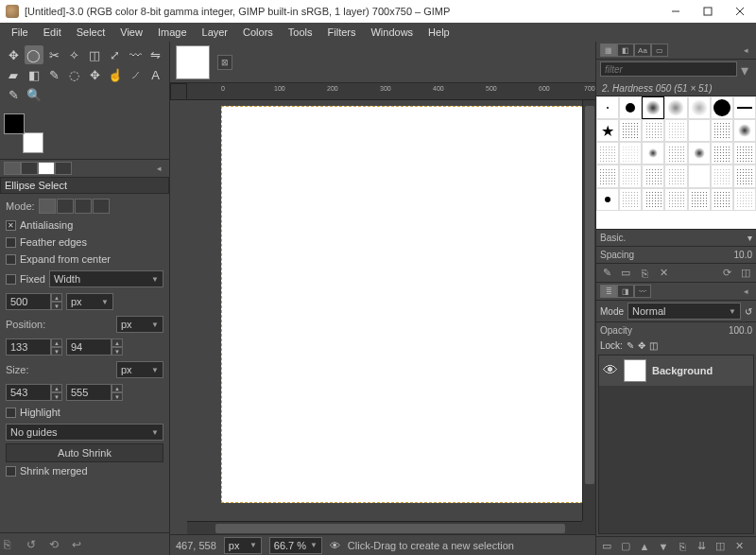 The image size is (756, 555). I want to click on fg-color-swatch, so click(14, 124).